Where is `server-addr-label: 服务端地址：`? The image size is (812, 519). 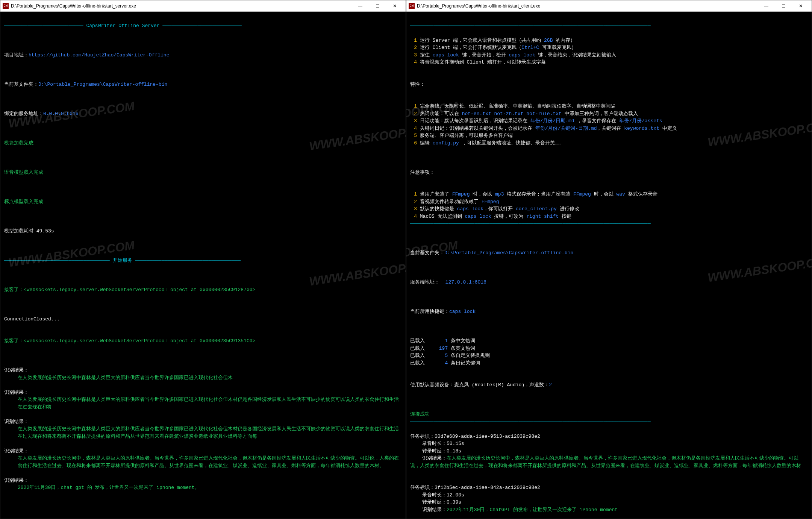 server-addr-label: 服务端地址： is located at coordinates (428, 282).